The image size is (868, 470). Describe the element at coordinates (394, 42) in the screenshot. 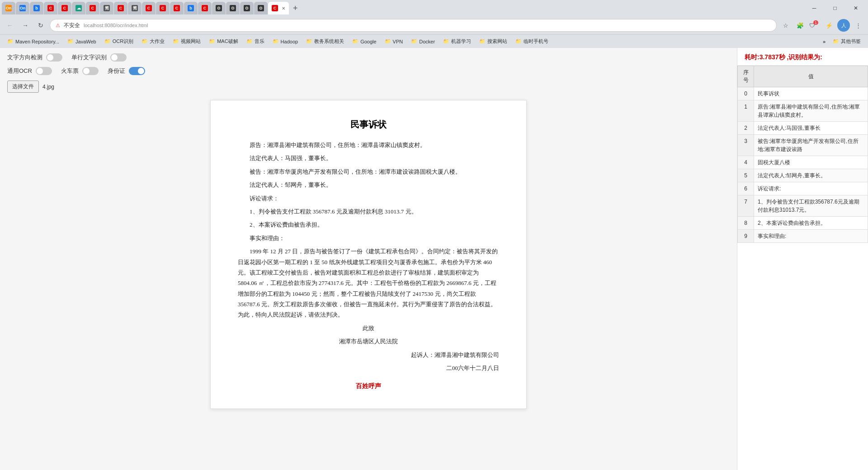

I see `bookmark-vpn: 📁 VPN` at that location.